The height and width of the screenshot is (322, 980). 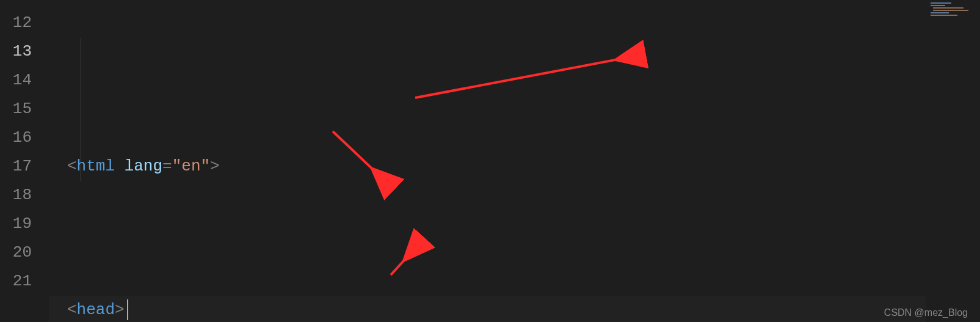 What do you see at coordinates (16, 138) in the screenshot?
I see `line-number: 16` at bounding box center [16, 138].